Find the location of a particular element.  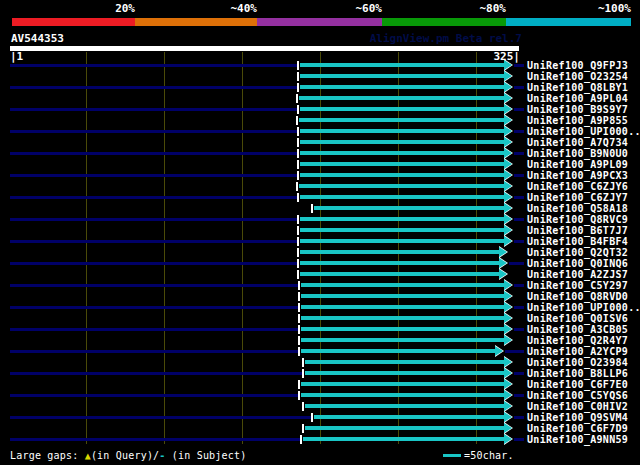

hit-label: UniRef100_C6ZJY7 is located at coordinates (578, 198).